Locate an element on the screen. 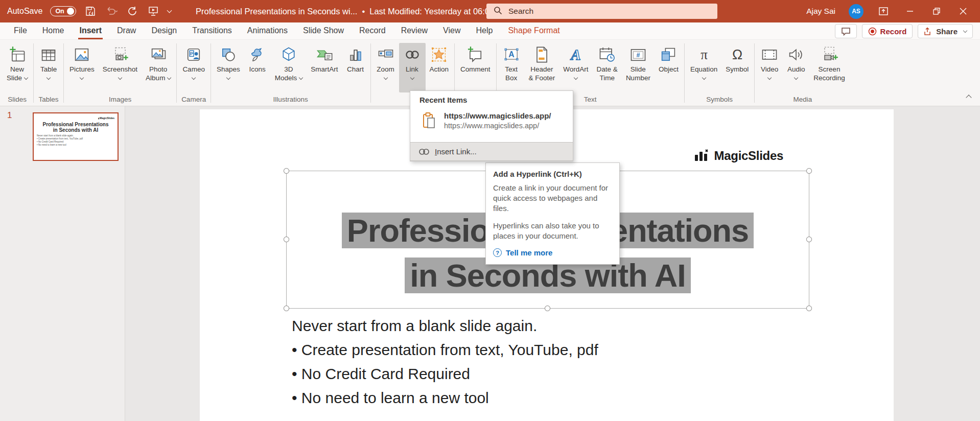 Image resolution: width=980 pixels, height=421 pixels. restore-button is located at coordinates (937, 11).